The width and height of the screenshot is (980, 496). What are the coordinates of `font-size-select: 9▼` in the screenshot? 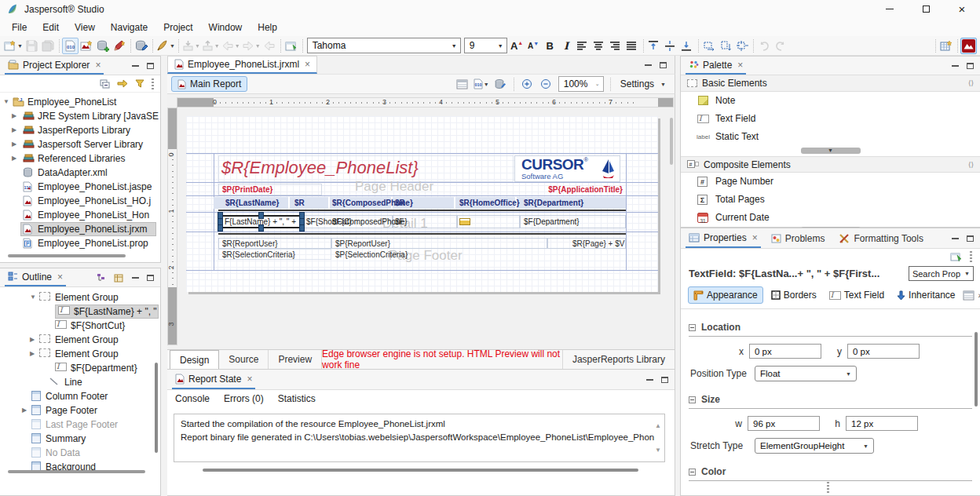 It's located at (485, 46).